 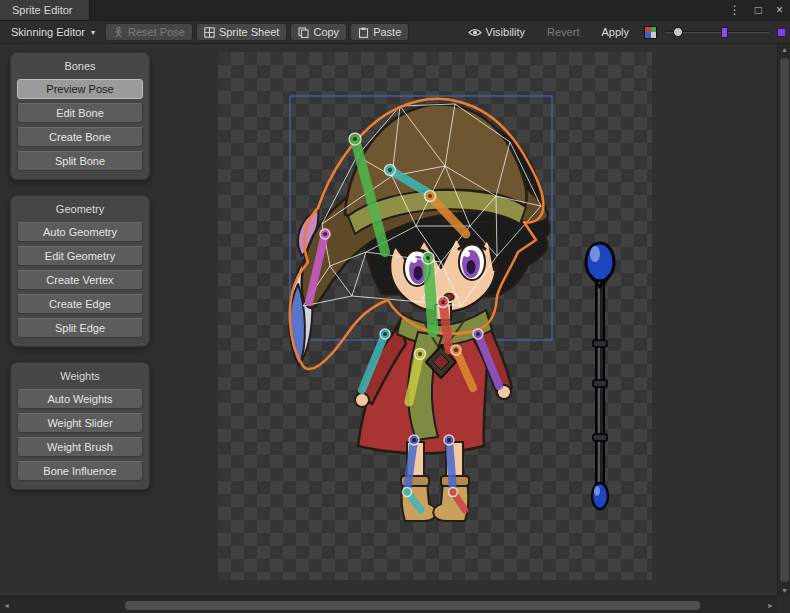 What do you see at coordinates (717, 32) in the screenshot?
I see `zoom-slider` at bounding box center [717, 32].